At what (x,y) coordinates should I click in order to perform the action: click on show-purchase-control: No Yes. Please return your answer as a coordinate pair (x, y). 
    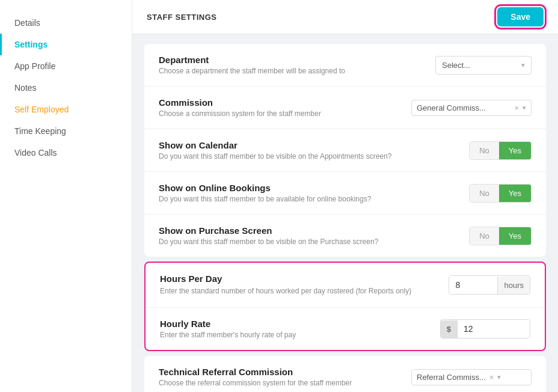
    Looking at the image, I should click on (500, 236).